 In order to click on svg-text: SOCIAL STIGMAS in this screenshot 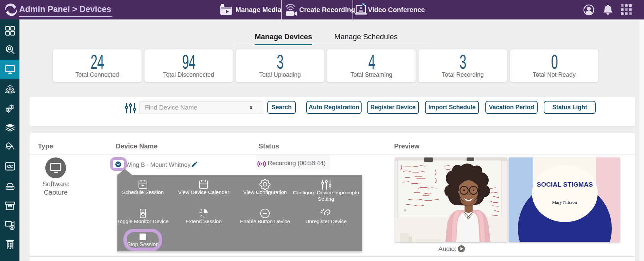, I will do `click(565, 184)`.